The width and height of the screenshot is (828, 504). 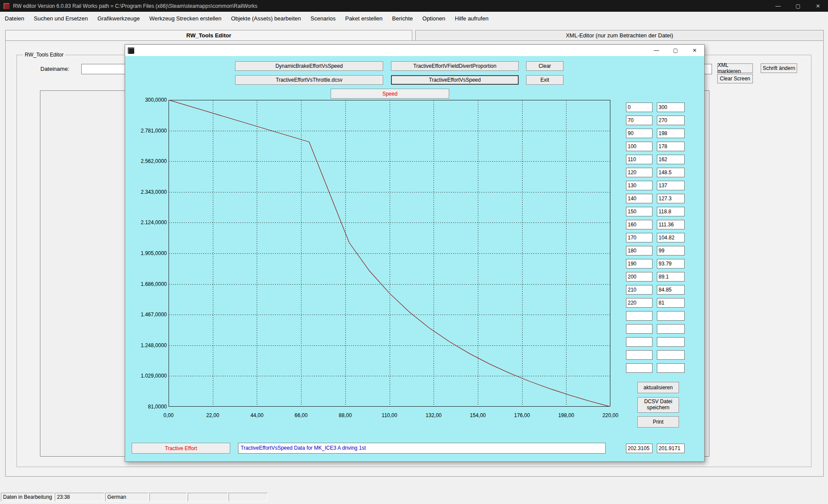 What do you see at coordinates (658, 405) in the screenshot?
I see `save-dcsv-button: DCSV Datei speichern` at bounding box center [658, 405].